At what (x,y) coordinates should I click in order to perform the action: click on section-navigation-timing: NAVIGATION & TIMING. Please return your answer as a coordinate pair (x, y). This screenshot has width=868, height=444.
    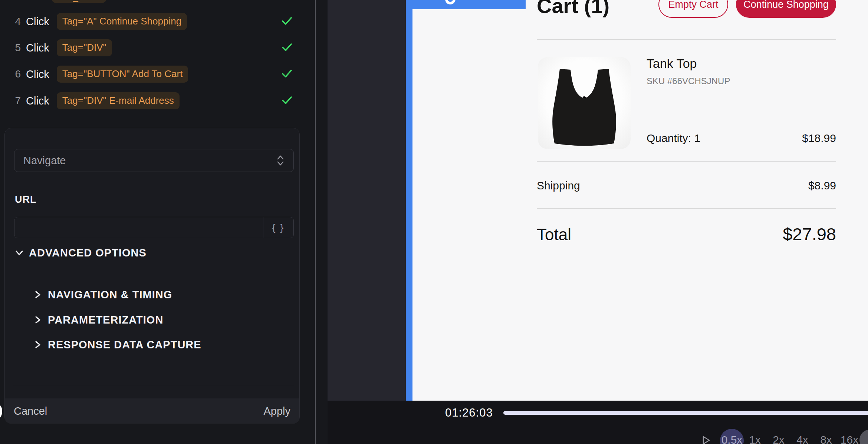
    Looking at the image, I should click on (103, 295).